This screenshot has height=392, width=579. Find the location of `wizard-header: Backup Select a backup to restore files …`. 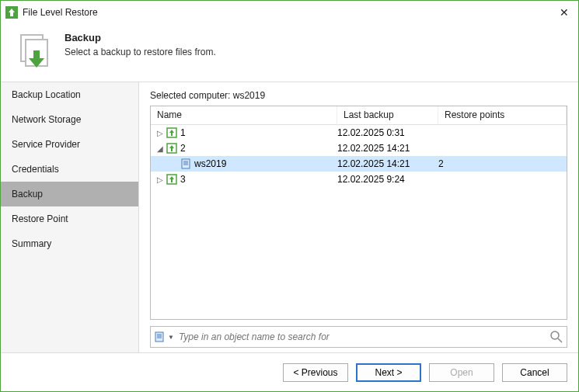

wizard-header: Backup Select a backup to restore files … is located at coordinates (289, 53).